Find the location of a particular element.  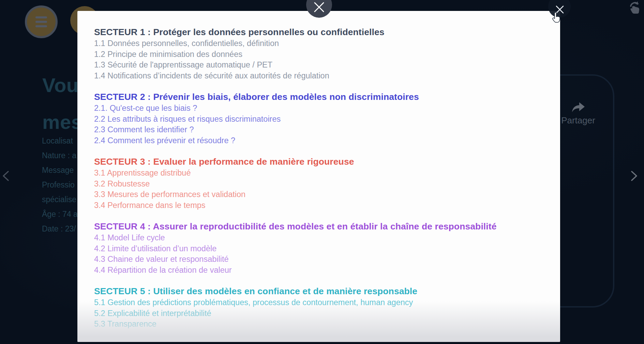

section-title: SECTEUR 3 : Evaluer la performance de ma… is located at coordinates (320, 162).